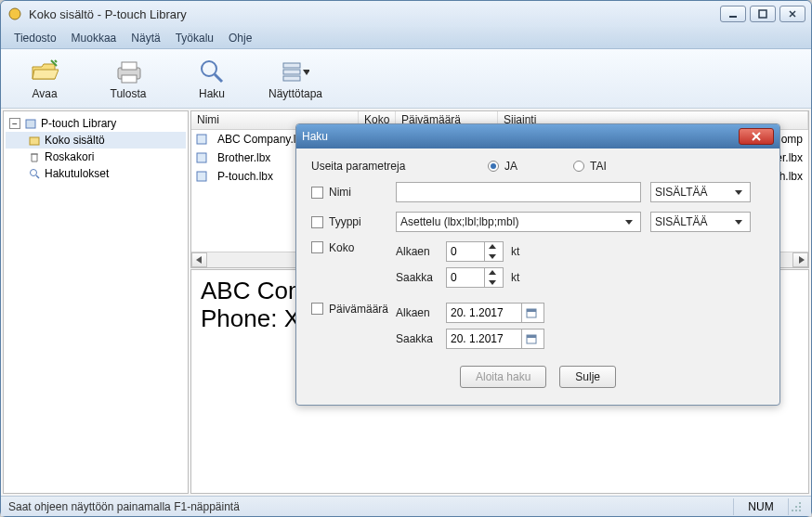 The image size is (812, 517). I want to click on scroll-right-icon, so click(801, 260).